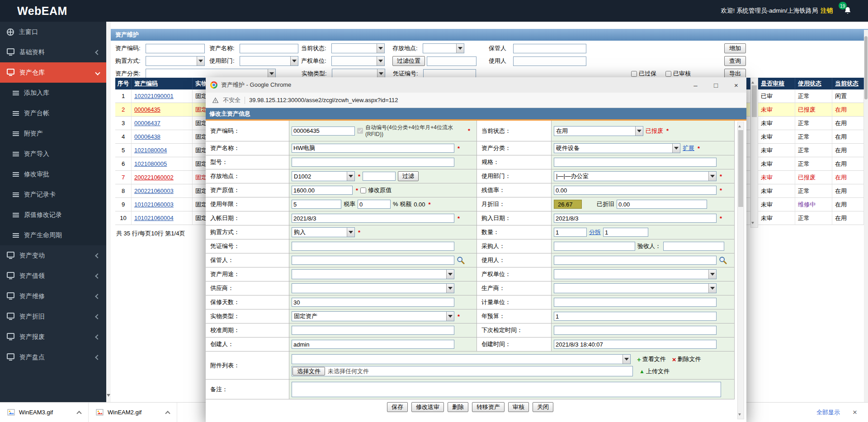  I want to click on asset-code-link: 101021060004, so click(162, 218).